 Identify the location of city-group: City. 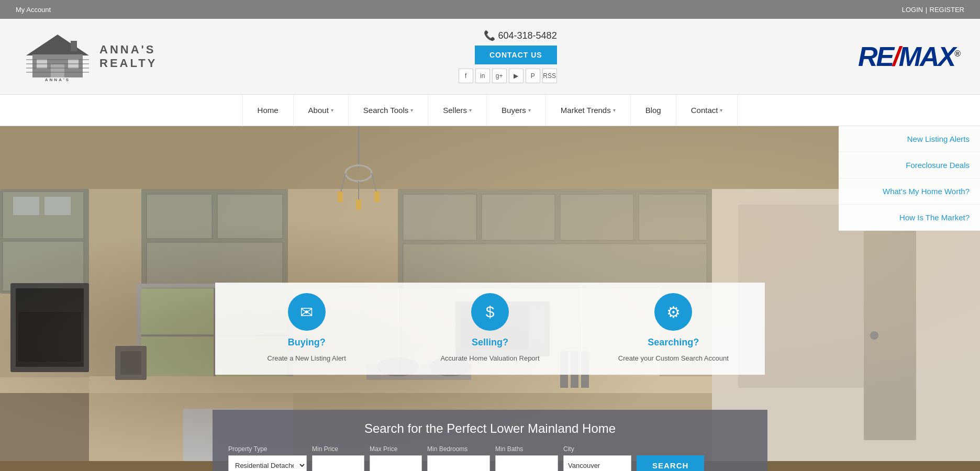
(597, 458).